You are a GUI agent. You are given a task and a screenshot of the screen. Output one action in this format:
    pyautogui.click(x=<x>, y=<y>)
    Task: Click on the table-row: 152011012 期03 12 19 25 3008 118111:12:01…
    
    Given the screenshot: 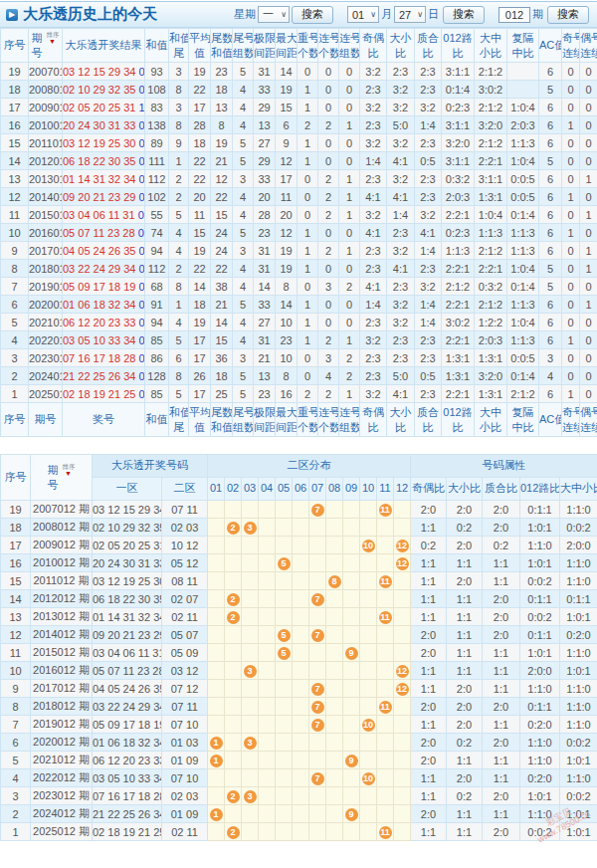 What is the action you would take?
    pyautogui.click(x=298, y=581)
    